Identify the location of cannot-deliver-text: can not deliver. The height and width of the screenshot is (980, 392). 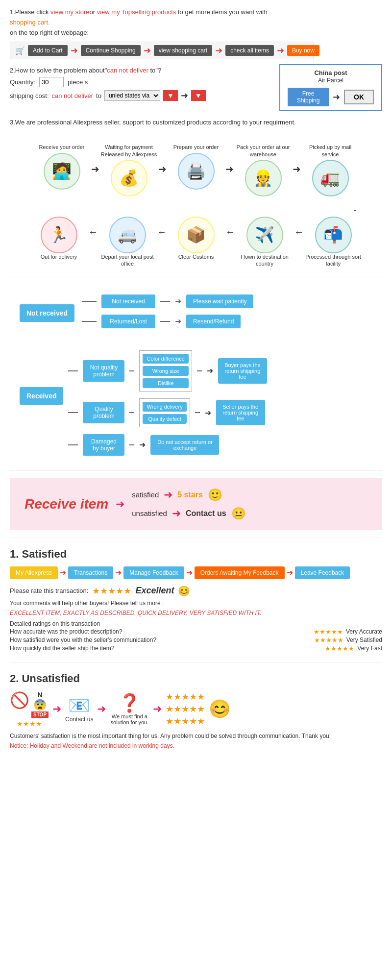
(73, 96).